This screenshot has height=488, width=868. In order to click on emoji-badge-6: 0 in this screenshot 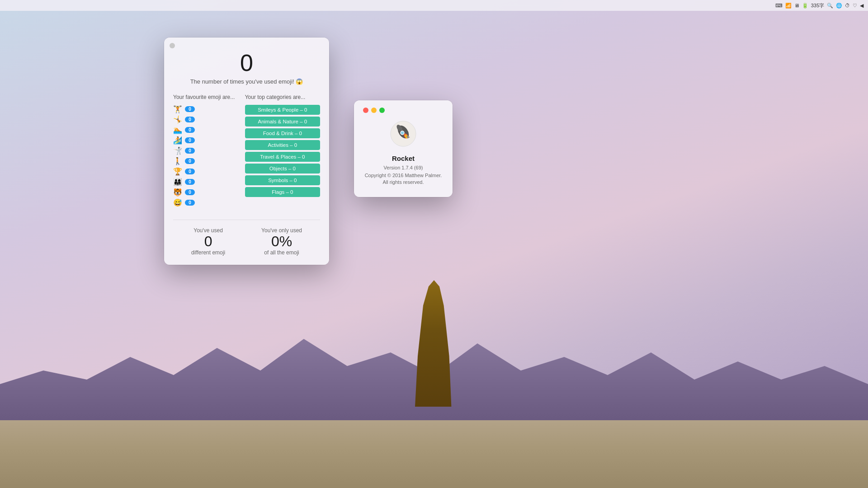, I will do `click(190, 161)`.